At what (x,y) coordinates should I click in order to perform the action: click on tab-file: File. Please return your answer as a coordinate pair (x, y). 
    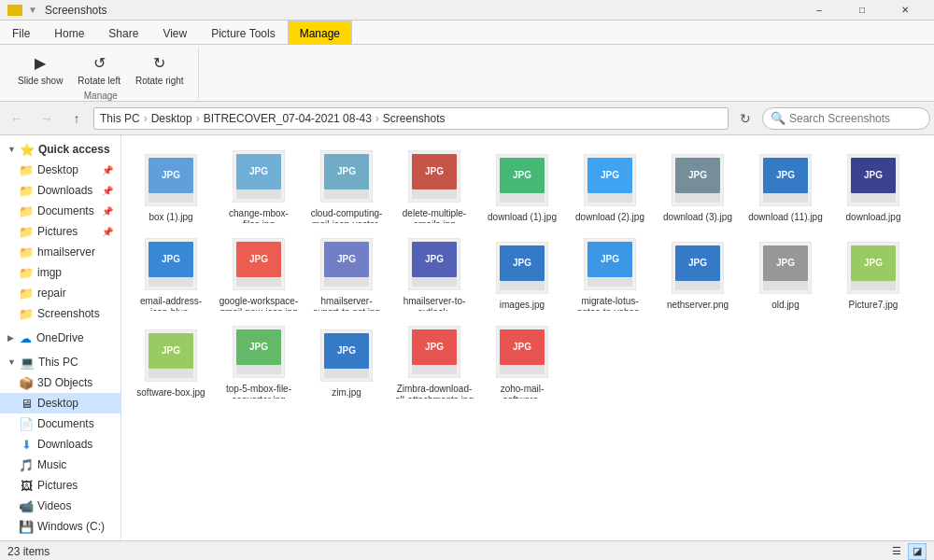
    Looking at the image, I should click on (21, 33).